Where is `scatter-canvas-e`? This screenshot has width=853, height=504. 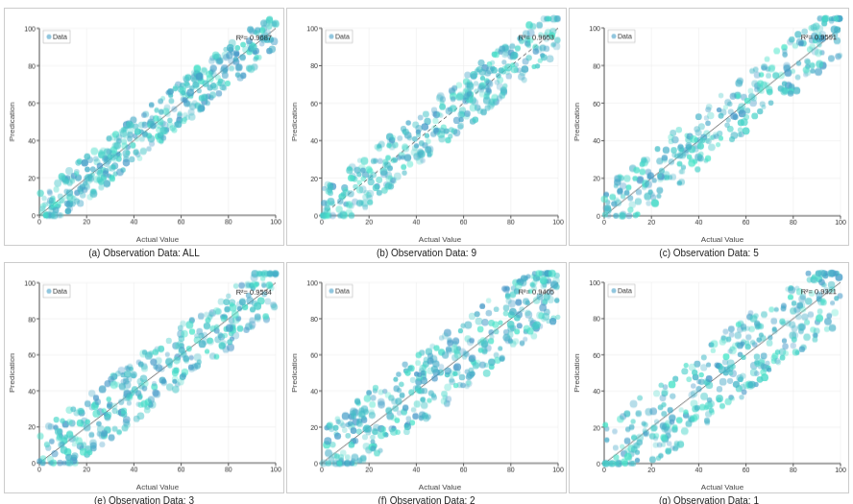 scatter-canvas-e is located at coordinates (144, 378).